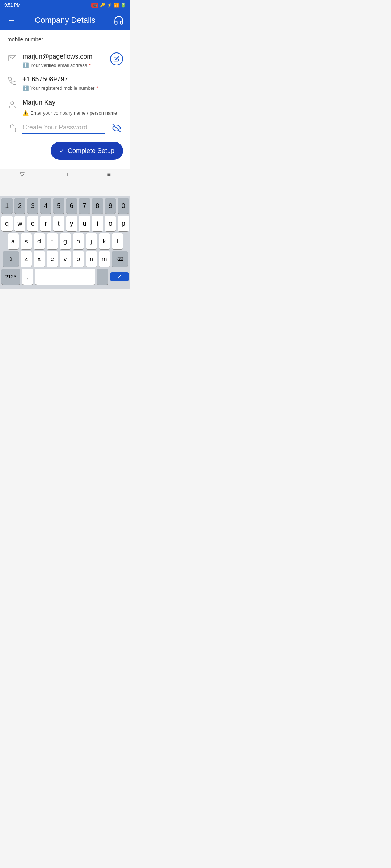 The height and width of the screenshot is (868, 391). Describe the element at coordinates (22, 174) in the screenshot. I see `nav-back-icon: ▽` at that location.